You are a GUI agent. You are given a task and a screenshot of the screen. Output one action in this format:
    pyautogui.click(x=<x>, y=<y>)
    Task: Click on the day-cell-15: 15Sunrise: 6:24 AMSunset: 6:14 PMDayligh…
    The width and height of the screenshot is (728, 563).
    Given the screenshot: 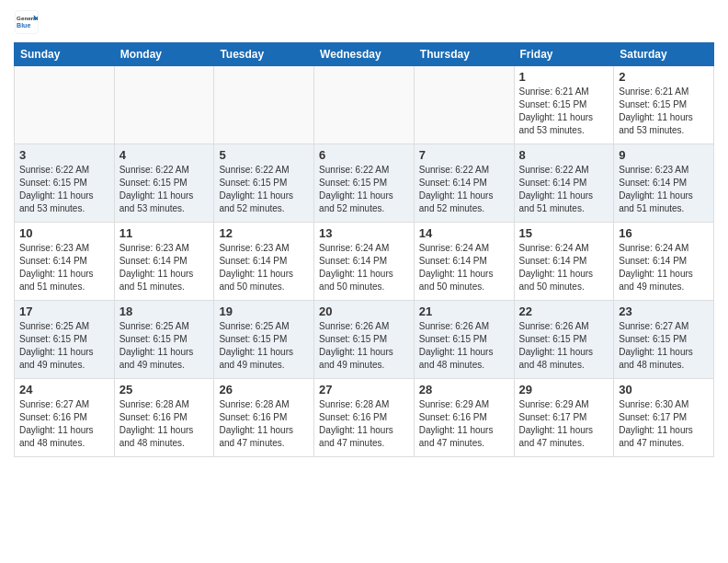 What is the action you would take?
    pyautogui.click(x=564, y=261)
    